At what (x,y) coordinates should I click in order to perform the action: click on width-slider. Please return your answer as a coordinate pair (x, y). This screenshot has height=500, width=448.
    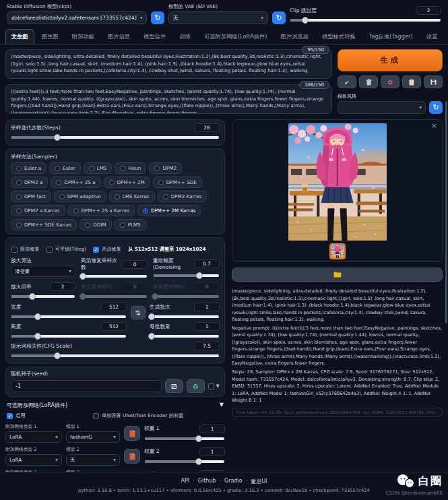
    Looking at the image, I should click on (69, 317).